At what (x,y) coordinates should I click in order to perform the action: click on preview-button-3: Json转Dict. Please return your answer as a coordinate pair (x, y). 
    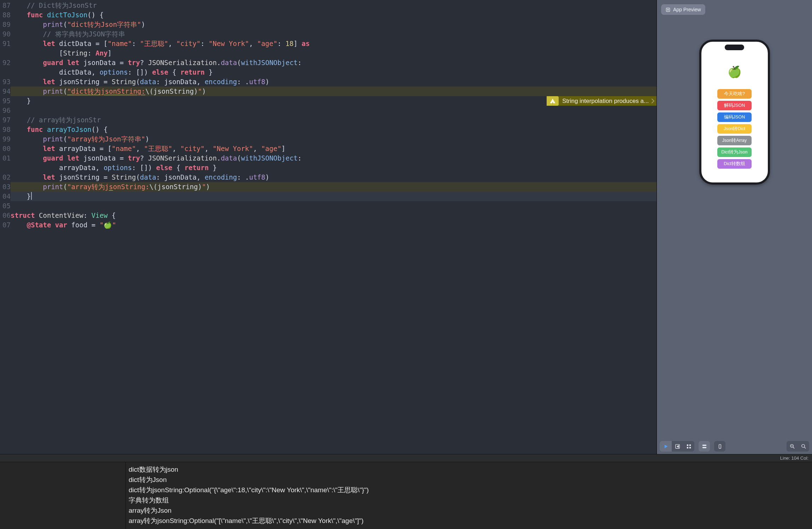
    Looking at the image, I should click on (735, 129).